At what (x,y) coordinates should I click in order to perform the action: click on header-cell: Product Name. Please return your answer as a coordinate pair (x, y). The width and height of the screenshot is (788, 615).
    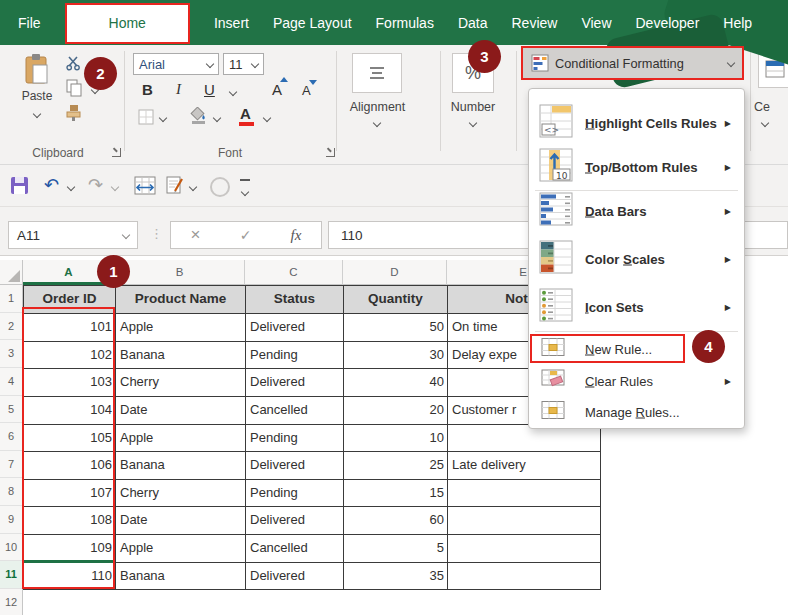
    Looking at the image, I should click on (181, 300).